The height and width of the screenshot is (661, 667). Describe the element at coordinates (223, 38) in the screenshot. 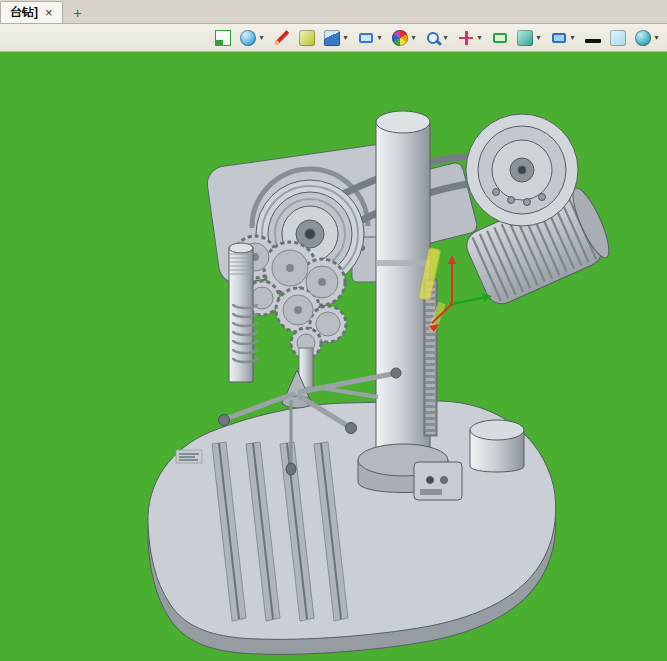

I see `export-button` at that location.